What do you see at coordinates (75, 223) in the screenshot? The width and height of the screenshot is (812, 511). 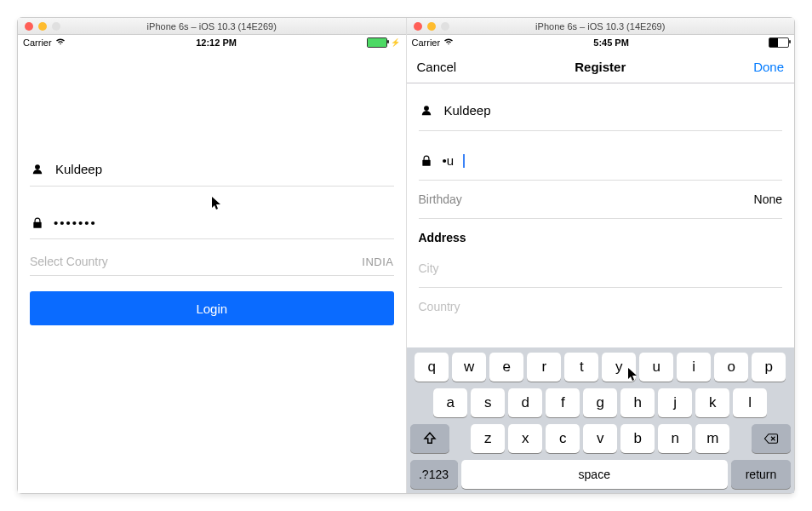 I see `password-masked: •••••••` at bounding box center [75, 223].